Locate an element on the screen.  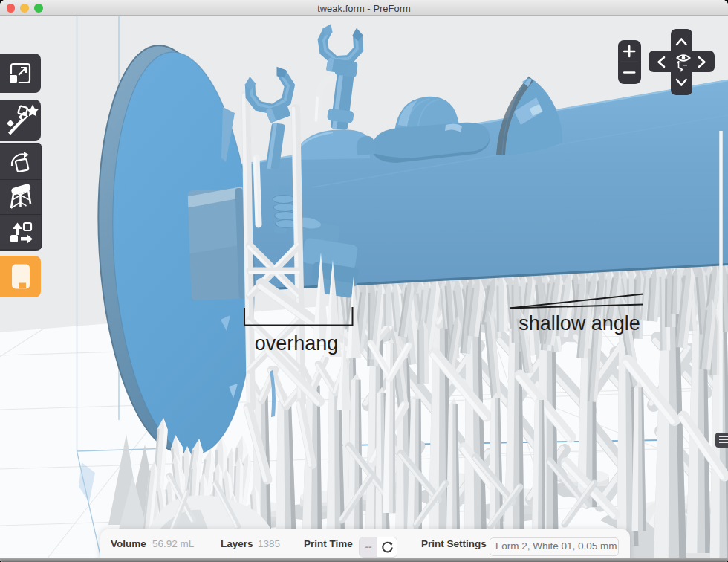
svg-text: overhang is located at coordinates (297, 343).